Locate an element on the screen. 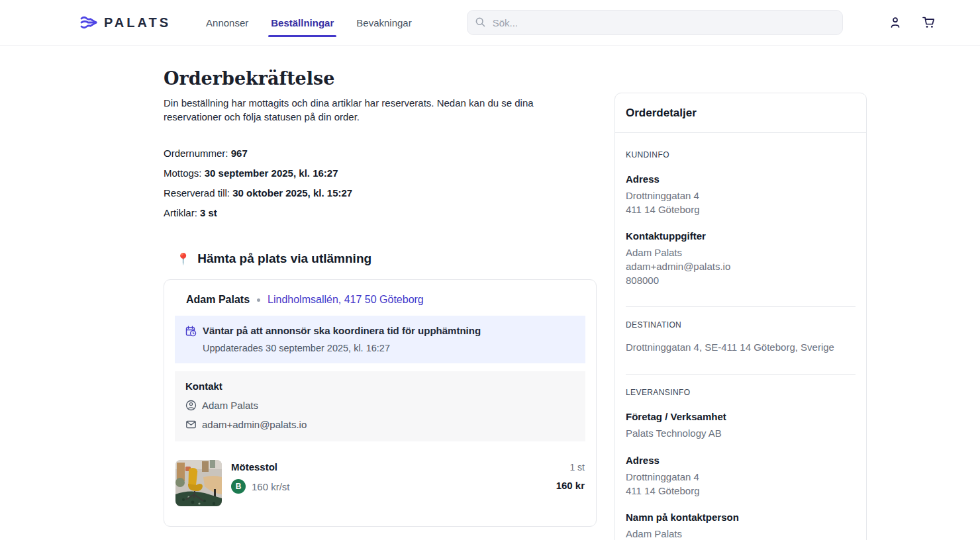 The image size is (980, 540). unit-price: 160 kr/st is located at coordinates (271, 487).